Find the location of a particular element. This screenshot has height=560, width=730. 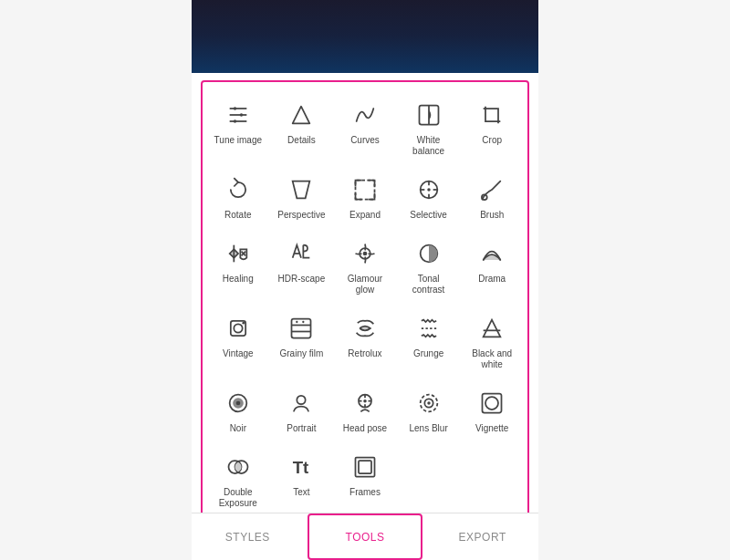

tool-grunge-label: Grunge is located at coordinates (429, 354).